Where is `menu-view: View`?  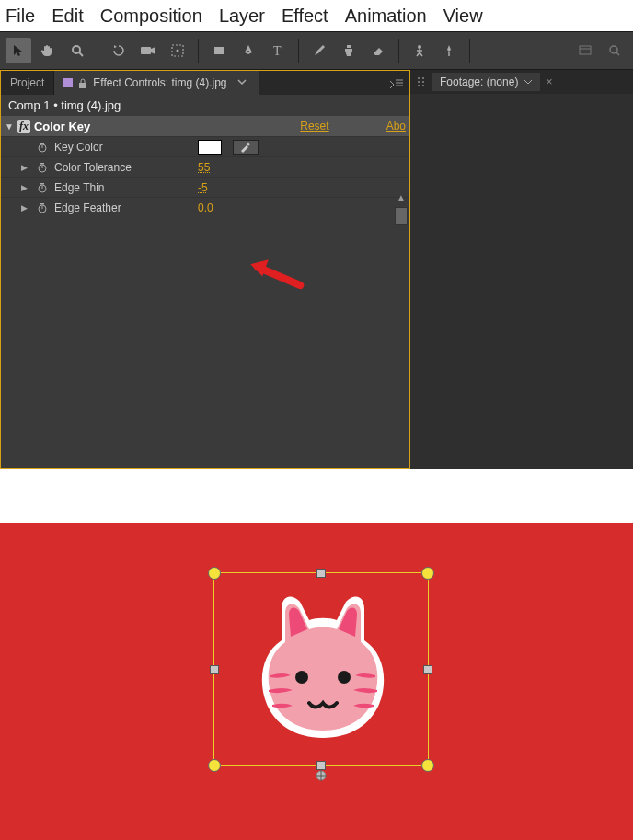
menu-view: View is located at coordinates (464, 17).